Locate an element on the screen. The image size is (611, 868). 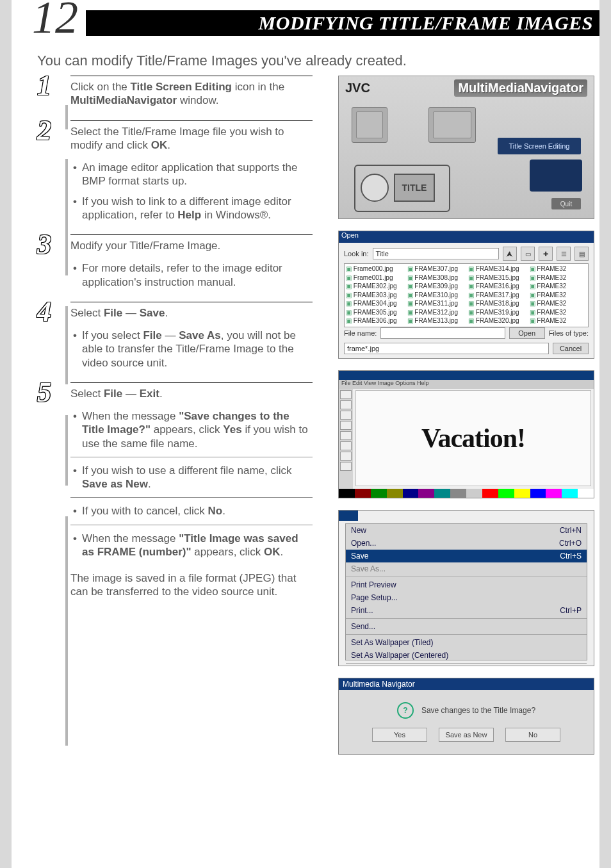
menu-item: Set As Wallpaper (Tiled) is located at coordinates (466, 643).